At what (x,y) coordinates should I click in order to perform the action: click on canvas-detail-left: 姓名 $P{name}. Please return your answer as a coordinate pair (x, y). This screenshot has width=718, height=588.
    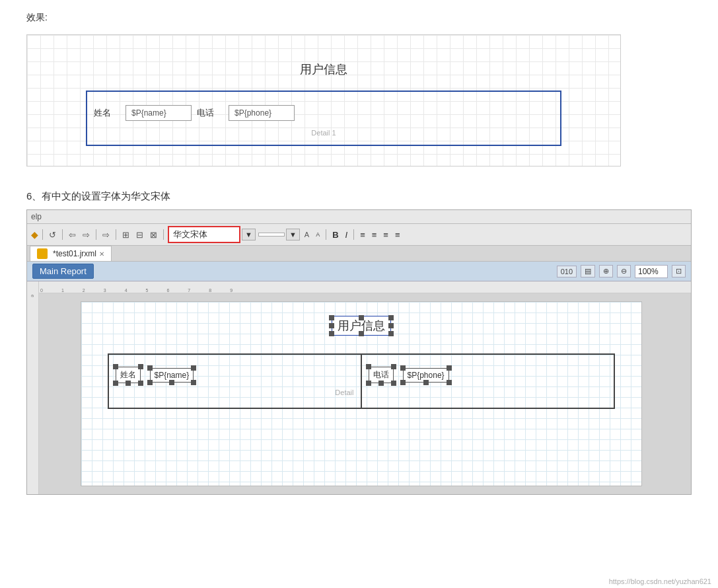
    Looking at the image, I should click on (235, 381).